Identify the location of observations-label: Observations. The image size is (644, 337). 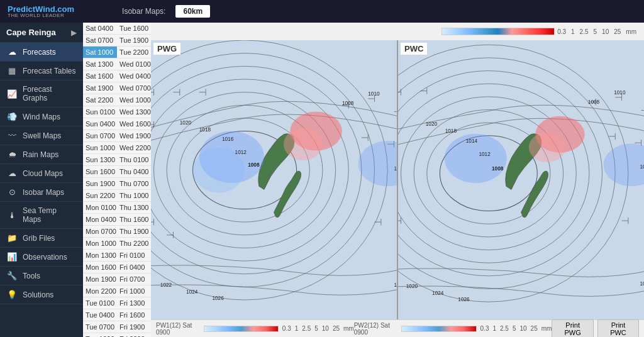
(45, 257).